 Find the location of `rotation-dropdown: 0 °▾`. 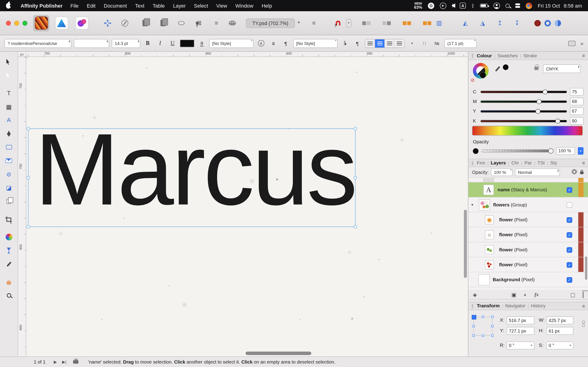

rotation-dropdown: 0 °▾ is located at coordinates (520, 345).